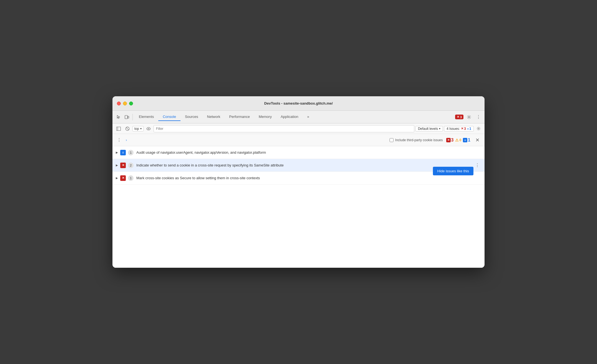 This screenshot has width=597, height=364. What do you see at coordinates (294, 117) in the screenshot?
I see `tab-list: Elements Console Sources Network Perform…` at bounding box center [294, 117].